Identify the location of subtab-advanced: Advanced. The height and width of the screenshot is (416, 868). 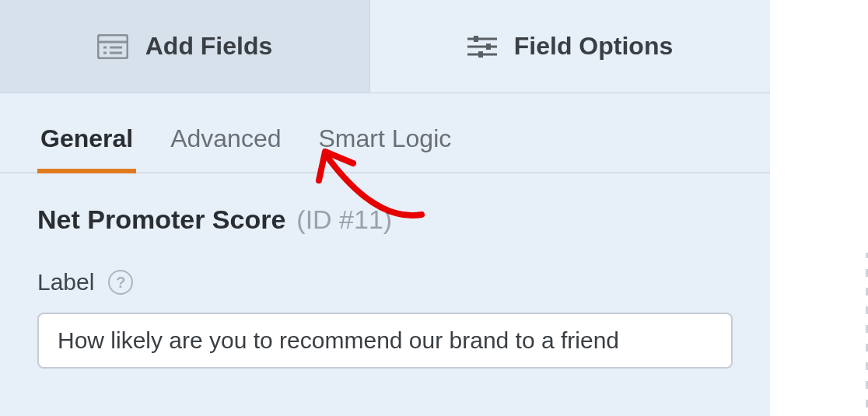
(226, 140).